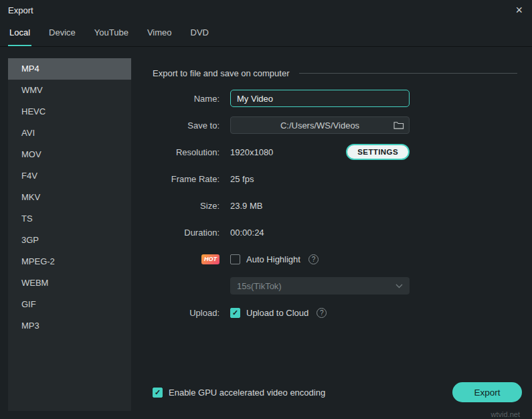 Image resolution: width=532 pixels, height=419 pixels. What do you see at coordinates (252, 153) in the screenshot?
I see `resolution-value: 1920x1080` at bounding box center [252, 153].